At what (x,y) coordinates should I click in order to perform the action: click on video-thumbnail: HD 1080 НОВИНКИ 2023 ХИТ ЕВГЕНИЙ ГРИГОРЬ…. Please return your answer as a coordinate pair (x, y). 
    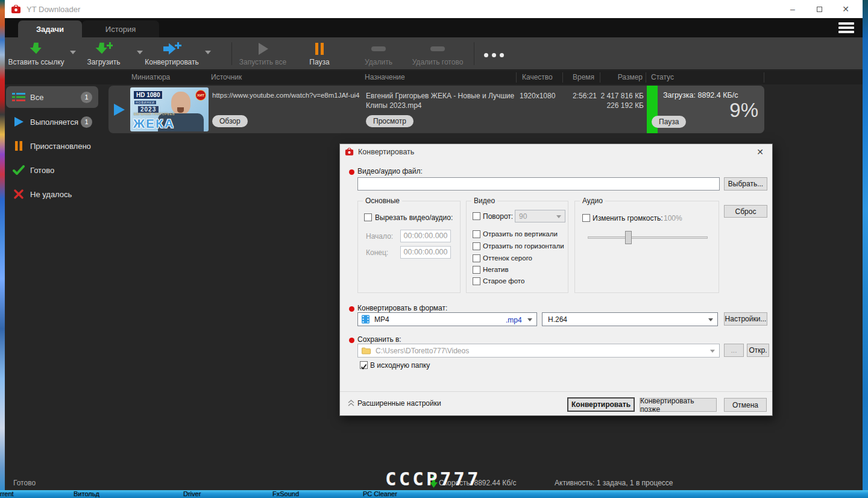
    Looking at the image, I should click on (169, 110).